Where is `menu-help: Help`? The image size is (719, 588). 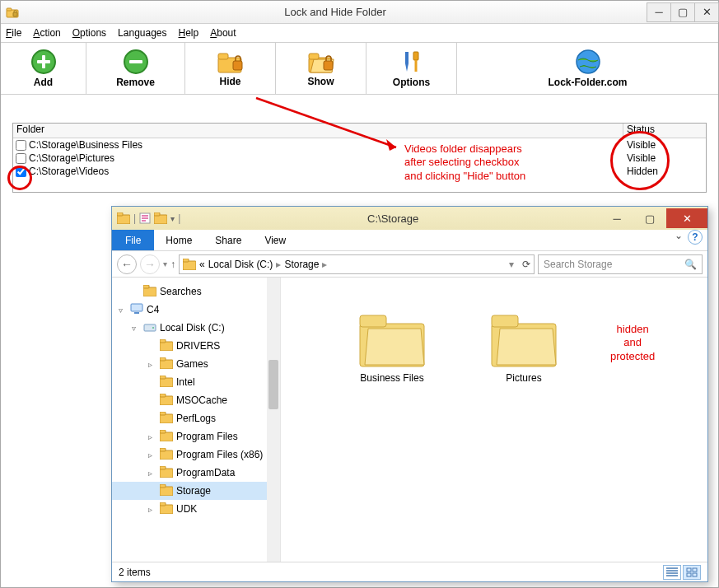 menu-help: Help is located at coordinates (189, 33).